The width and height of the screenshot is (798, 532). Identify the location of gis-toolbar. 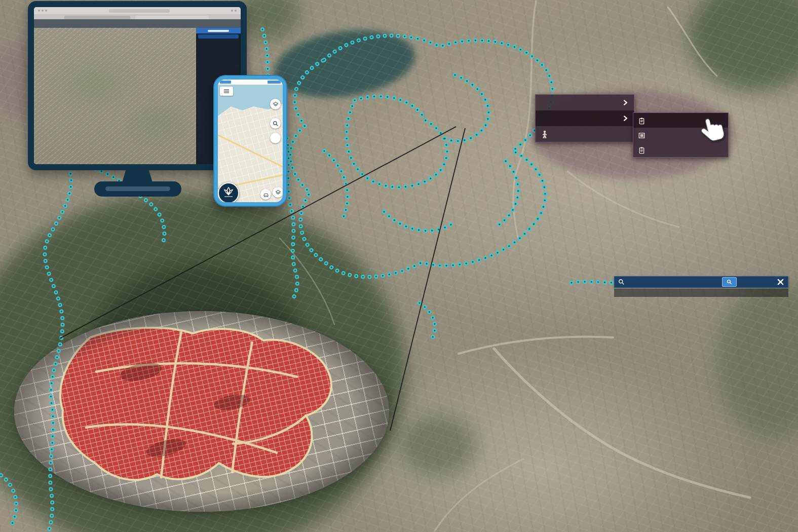
(137, 23).